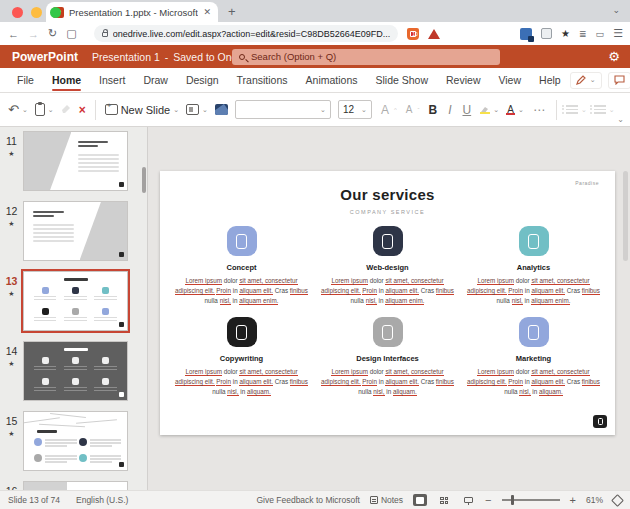  Describe the element at coordinates (600, 34) in the screenshot. I see `pip-extension-icon: ▭` at that location.